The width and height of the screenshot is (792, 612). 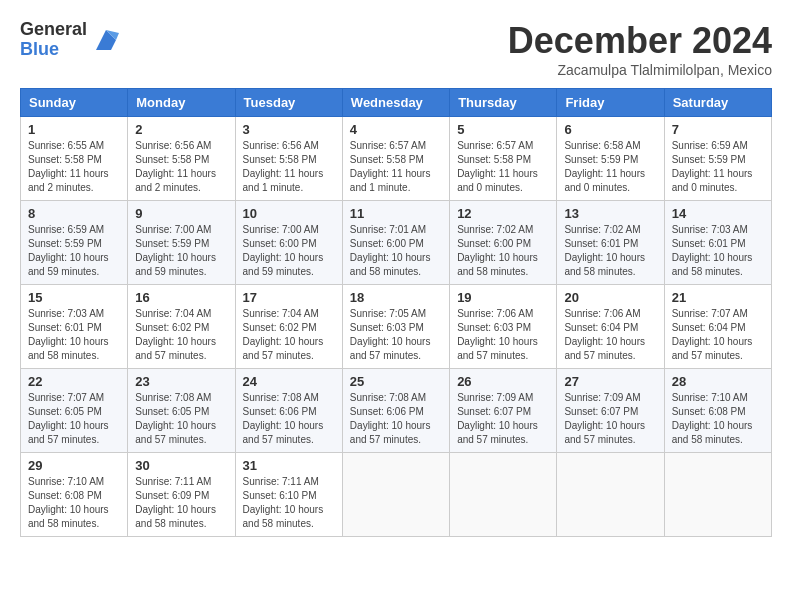 I want to click on day-info: Sunrise: 7:07 AM Sunset: 6:05 PM Dayligh…, so click(x=74, y=419).